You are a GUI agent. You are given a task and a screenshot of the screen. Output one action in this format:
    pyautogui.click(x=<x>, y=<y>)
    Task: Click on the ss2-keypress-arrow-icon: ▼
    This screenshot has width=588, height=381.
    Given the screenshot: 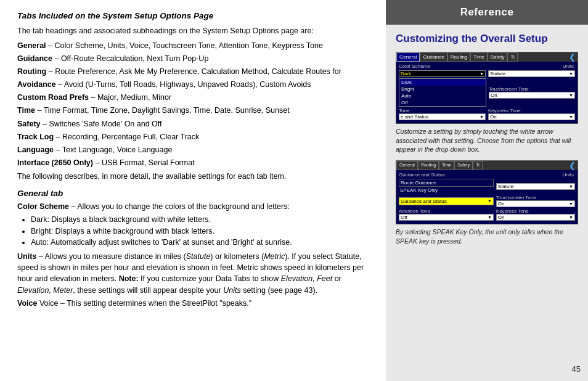 What is the action you would take?
    pyautogui.click(x=571, y=217)
    